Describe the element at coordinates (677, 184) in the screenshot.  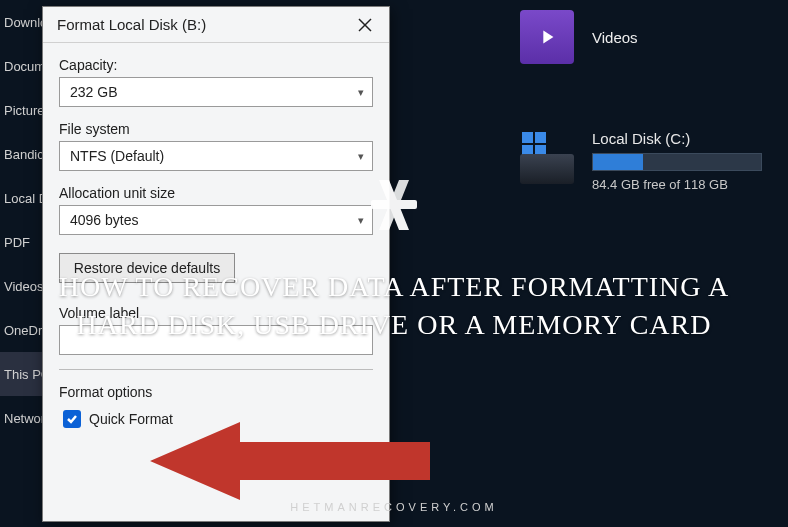
I see `disk-free-label: 84.4 GB free of 118 GB` at that location.